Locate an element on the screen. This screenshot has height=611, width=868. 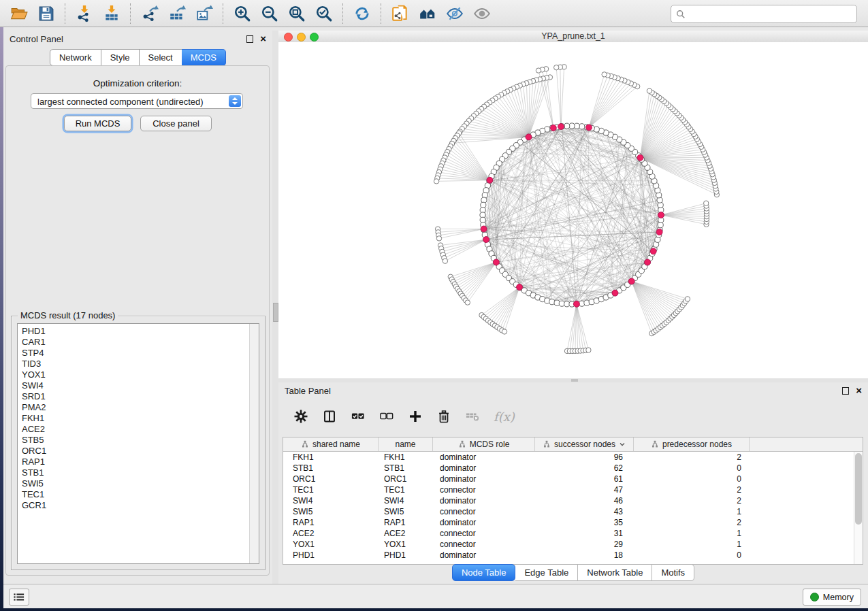
mcds-result-item: RAP1 is located at coordinates (138, 462).